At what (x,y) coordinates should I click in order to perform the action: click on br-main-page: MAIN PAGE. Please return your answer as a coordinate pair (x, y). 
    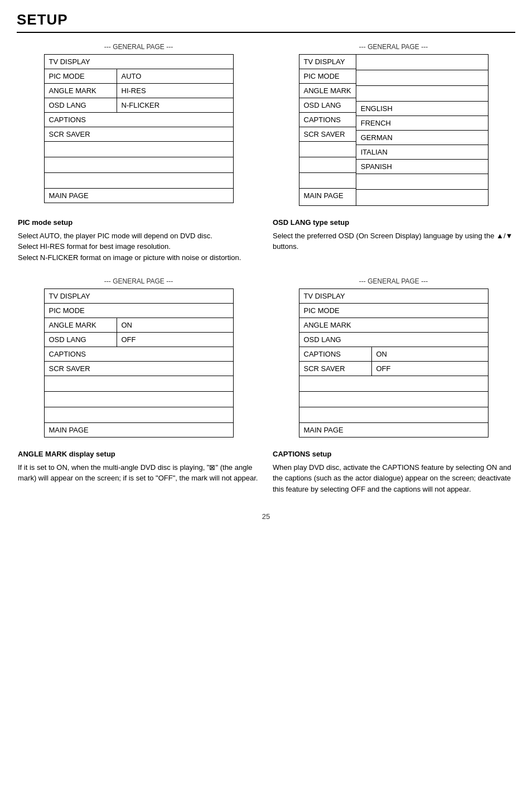
    Looking at the image, I should click on (336, 430).